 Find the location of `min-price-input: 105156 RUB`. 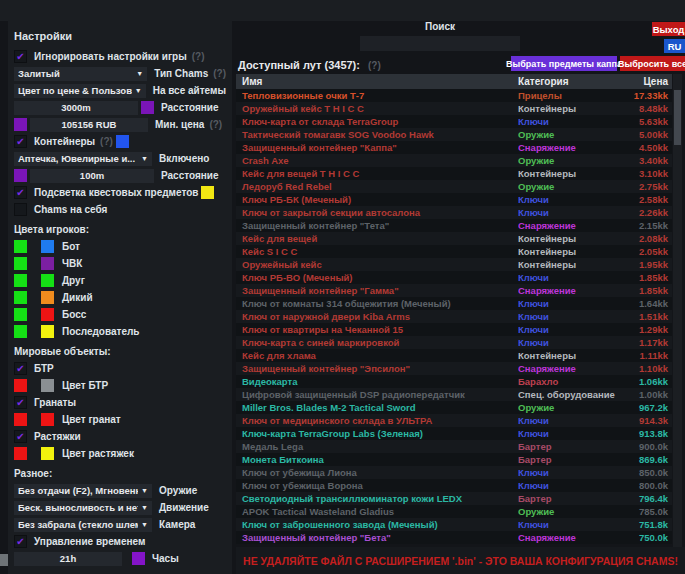

min-price-input: 105156 RUB is located at coordinates (89, 125).